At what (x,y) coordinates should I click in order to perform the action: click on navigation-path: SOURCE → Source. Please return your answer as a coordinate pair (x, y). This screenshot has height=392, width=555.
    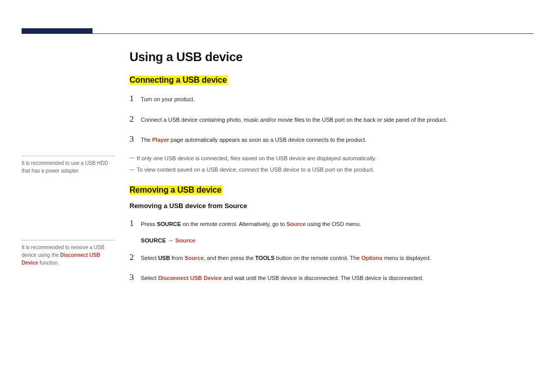
    Looking at the image, I should click on (337, 240).